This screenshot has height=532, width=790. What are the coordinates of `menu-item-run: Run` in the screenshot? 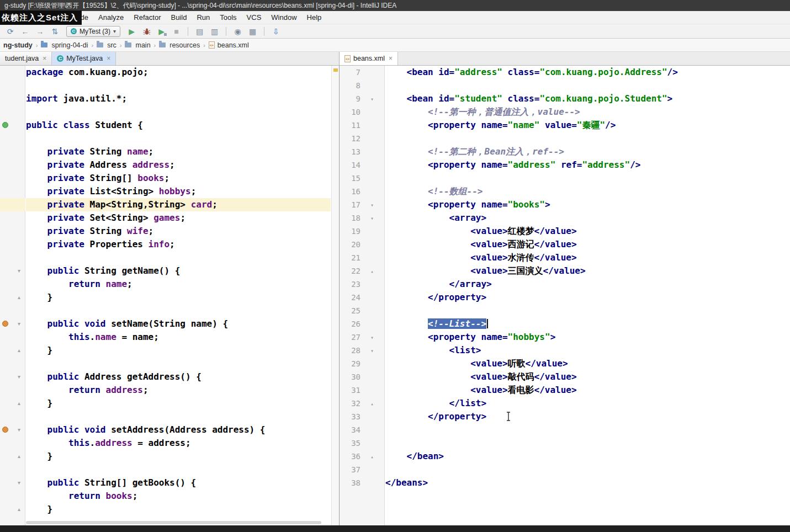 It's located at (203, 18).